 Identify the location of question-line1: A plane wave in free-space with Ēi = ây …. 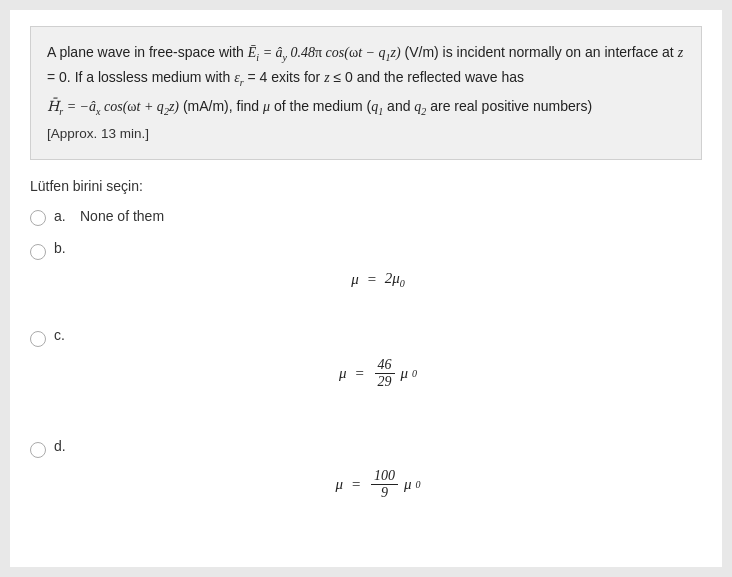
(366, 66).